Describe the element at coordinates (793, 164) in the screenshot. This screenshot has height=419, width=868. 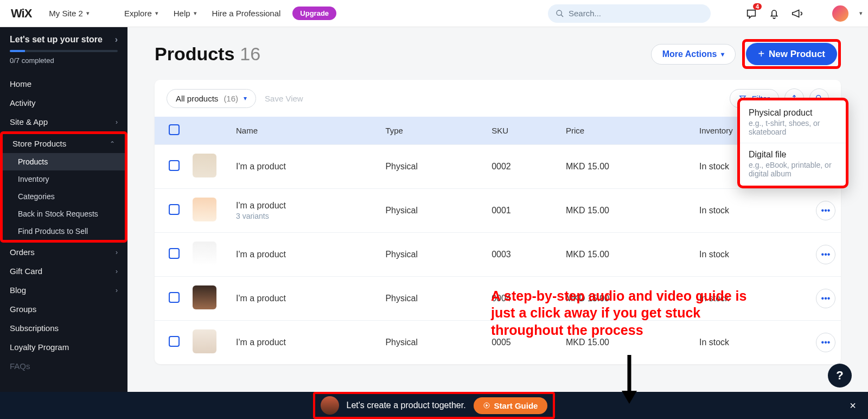
I see `dropdown-item-digital: Digital file e.g., eBook, printable, or …` at that location.